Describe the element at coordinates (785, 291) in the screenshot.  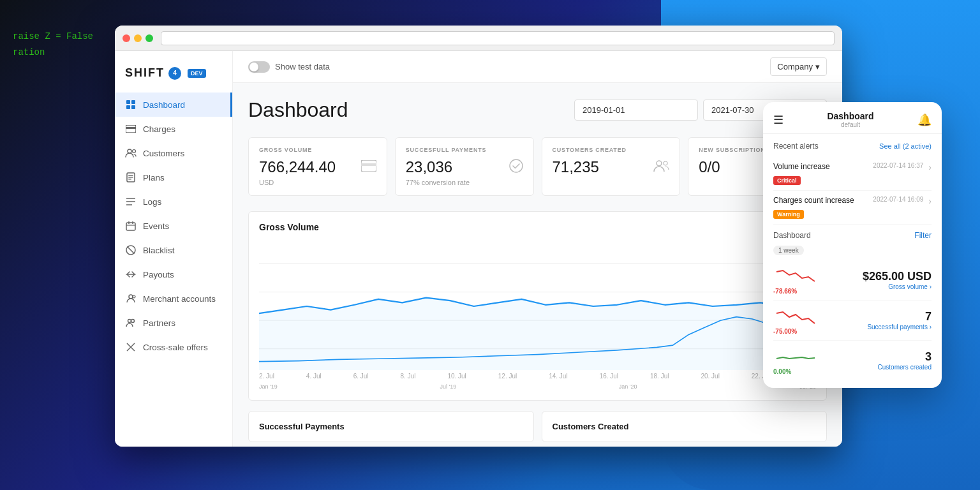
I see `mini-change-0: -78.66%` at that location.